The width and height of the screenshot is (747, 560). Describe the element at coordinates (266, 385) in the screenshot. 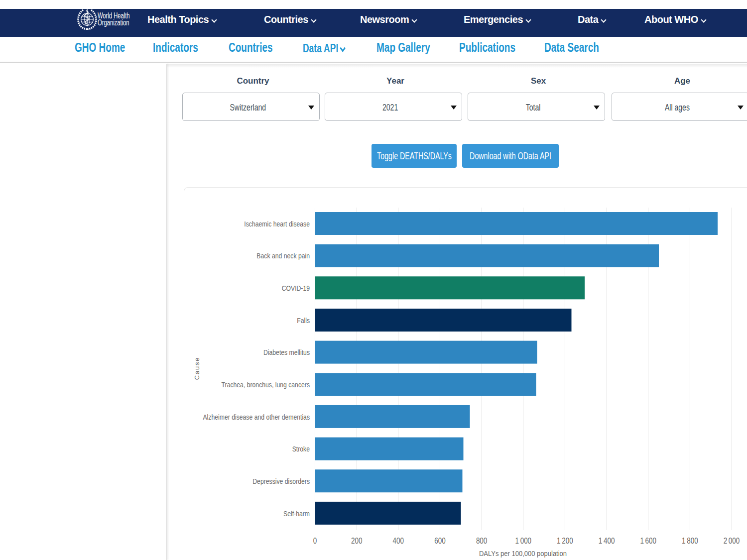

I see `svg-text:Trachea, bronchus, lung cancer: Trachea, bronchus, lung cancers` at that location.